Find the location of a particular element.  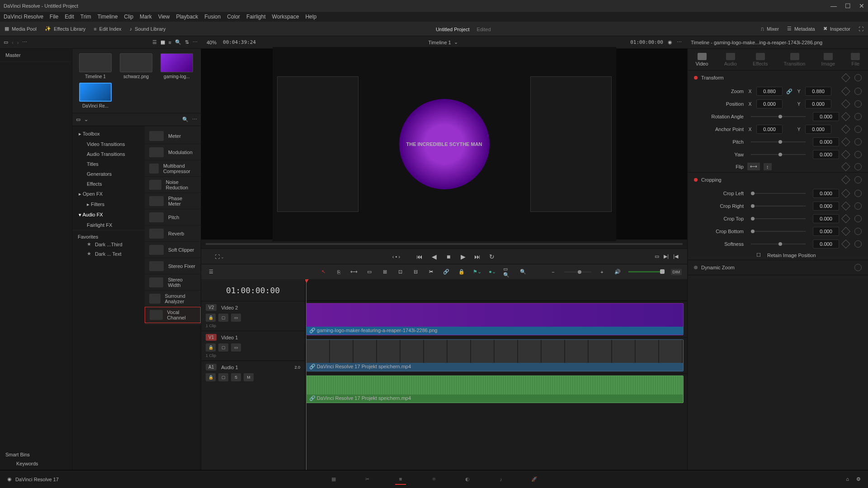

dynamic-zoom-header: Dynamic Zoom is located at coordinates (778, 267).